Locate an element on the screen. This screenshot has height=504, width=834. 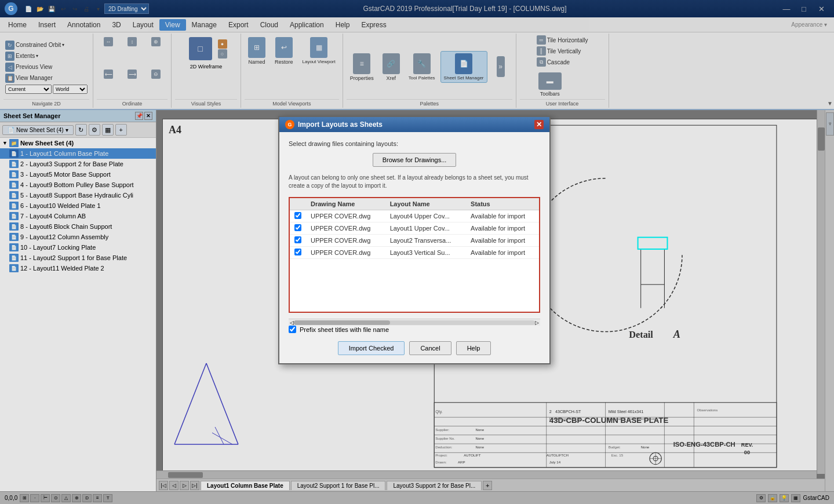
modal-scrollbar: ◁ ▷ is located at coordinates (414, 322).